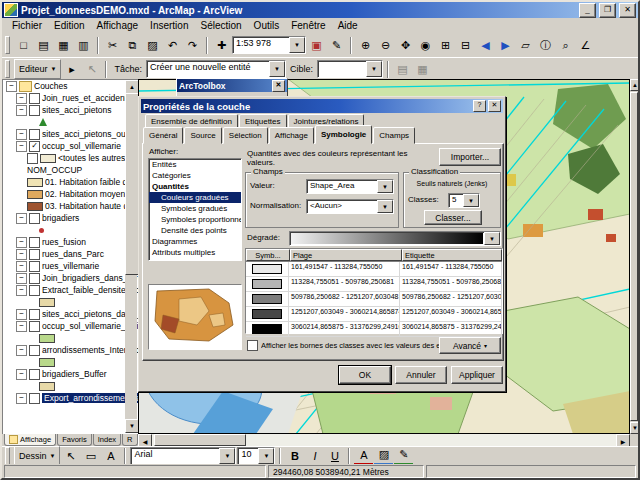 This screenshot has width=640, height=480. What do you see at coordinates (195, 230) in the screenshot?
I see `list-item: Densité des points` at bounding box center [195, 230].